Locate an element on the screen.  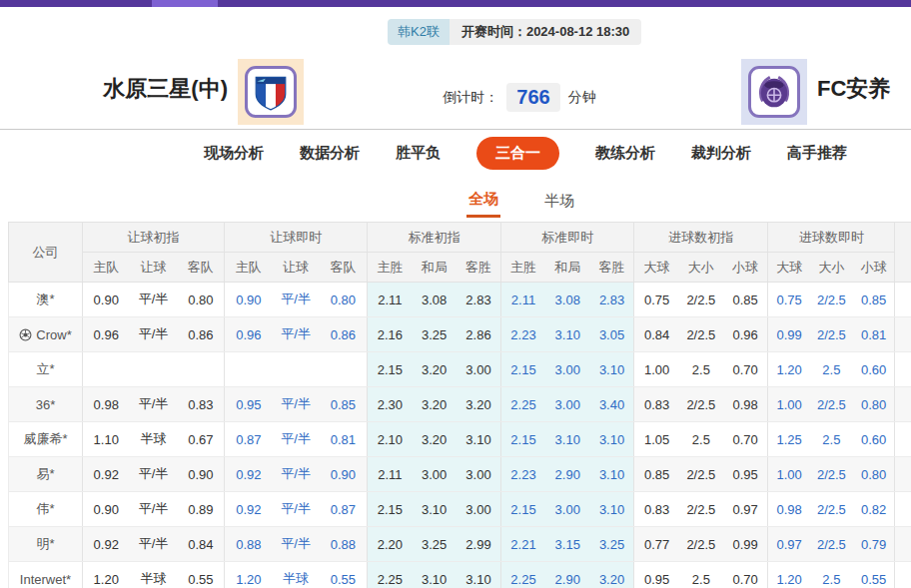
nav-item-6: 高手推荐 is located at coordinates (817, 154).